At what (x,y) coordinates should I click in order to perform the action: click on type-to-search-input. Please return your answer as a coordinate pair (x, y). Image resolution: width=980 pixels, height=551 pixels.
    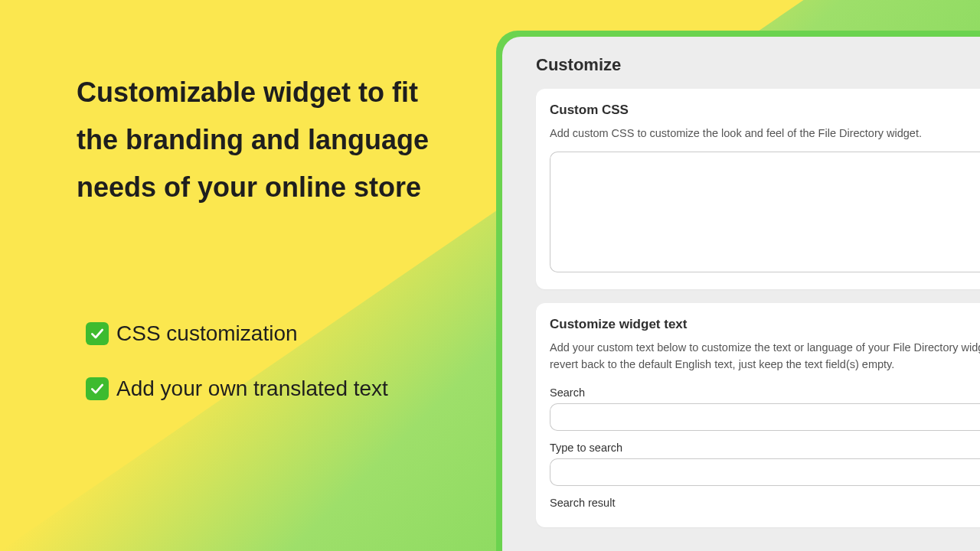
    Looking at the image, I should click on (765, 472).